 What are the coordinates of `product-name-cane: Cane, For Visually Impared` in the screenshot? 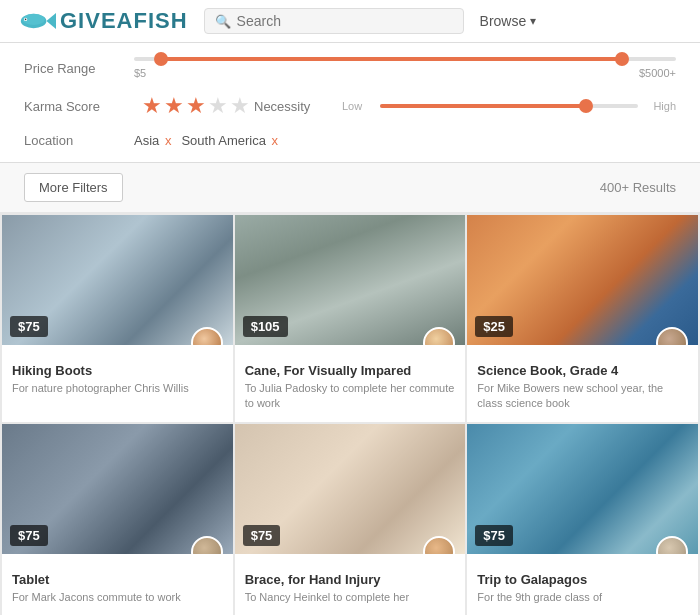 It's located at (350, 370).